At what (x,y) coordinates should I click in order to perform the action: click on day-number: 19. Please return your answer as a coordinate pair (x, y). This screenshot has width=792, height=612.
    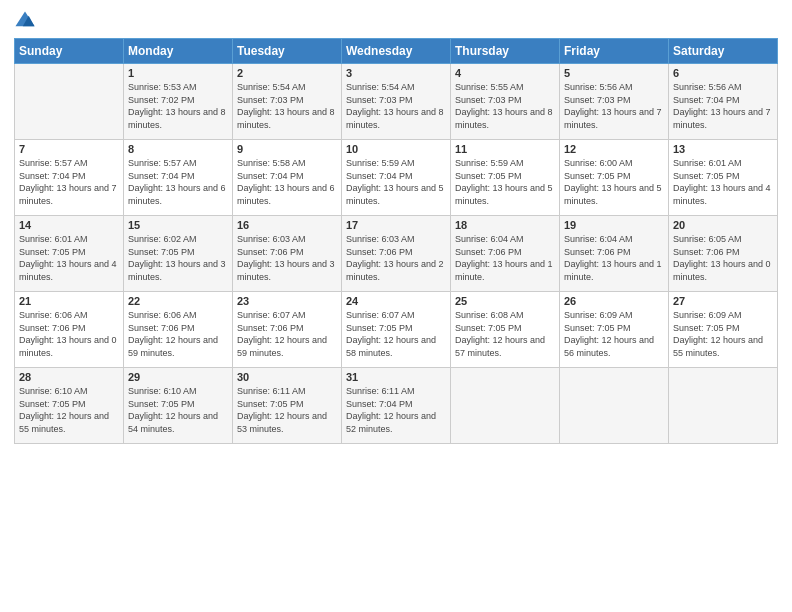
    Looking at the image, I should click on (614, 225).